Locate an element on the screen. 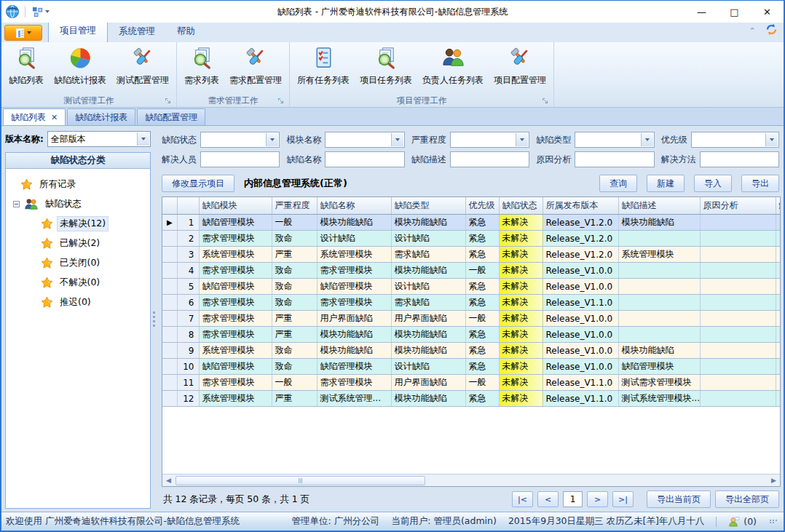 Image resolution: width=785 pixels, height=532 pixels. table-row: 10缺陷管理模块致命缺陷管理模块设计缺陷紧急未解决Release_V1.0.0缺… is located at coordinates (471, 367).